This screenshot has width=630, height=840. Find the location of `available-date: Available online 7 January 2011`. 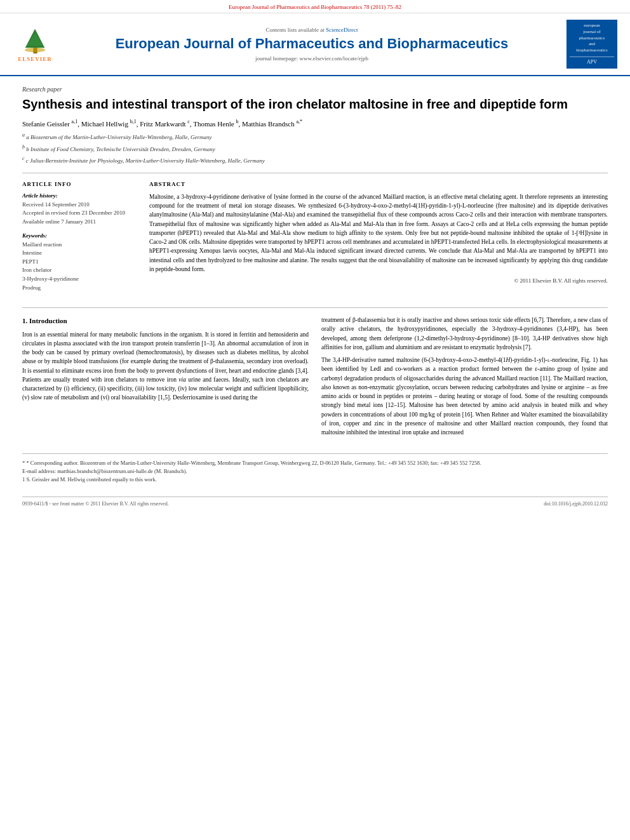

available-date: Available online 7 January 2011 is located at coordinates (79, 222).